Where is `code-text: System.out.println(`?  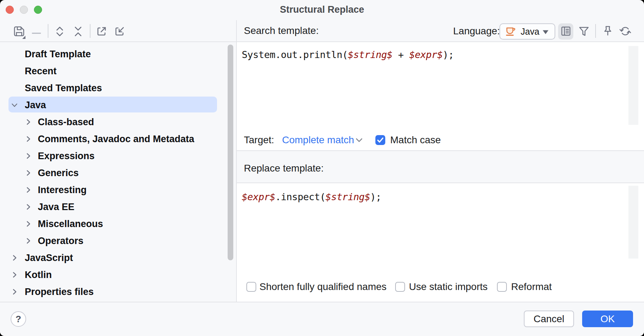
code-text: System.out.println( is located at coordinates (295, 54).